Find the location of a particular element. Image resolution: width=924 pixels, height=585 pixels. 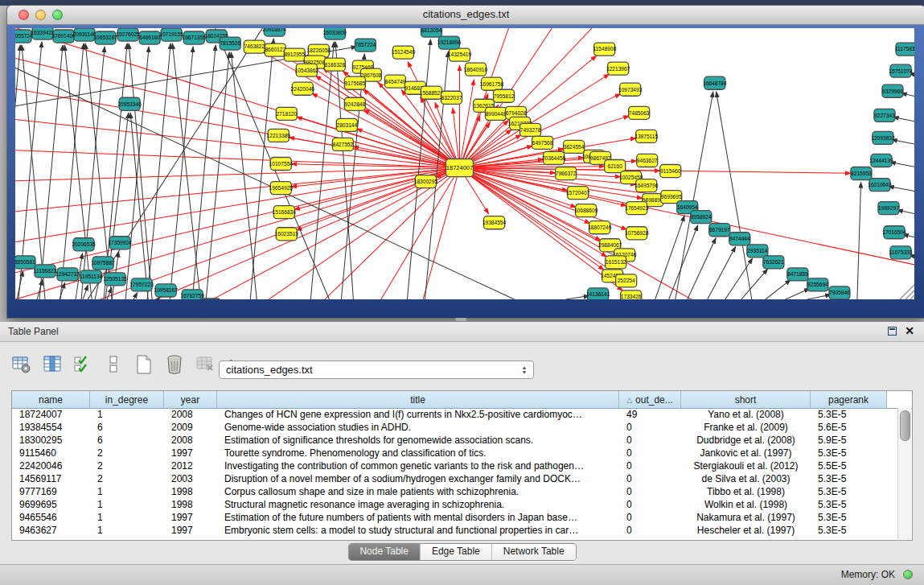

table-cell: Structural magnetic resonance image aver… is located at coordinates (418, 505).